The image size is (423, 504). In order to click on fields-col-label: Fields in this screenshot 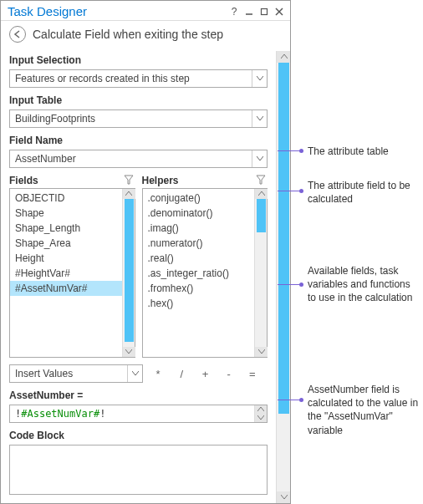, I will do `click(23, 181)`.